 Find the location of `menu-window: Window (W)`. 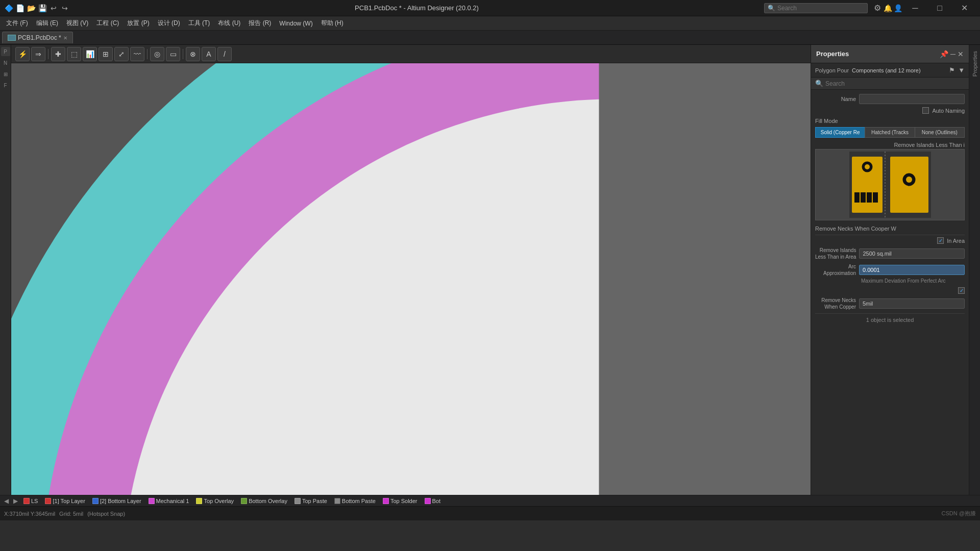

menu-window: Window (W) is located at coordinates (296, 23).